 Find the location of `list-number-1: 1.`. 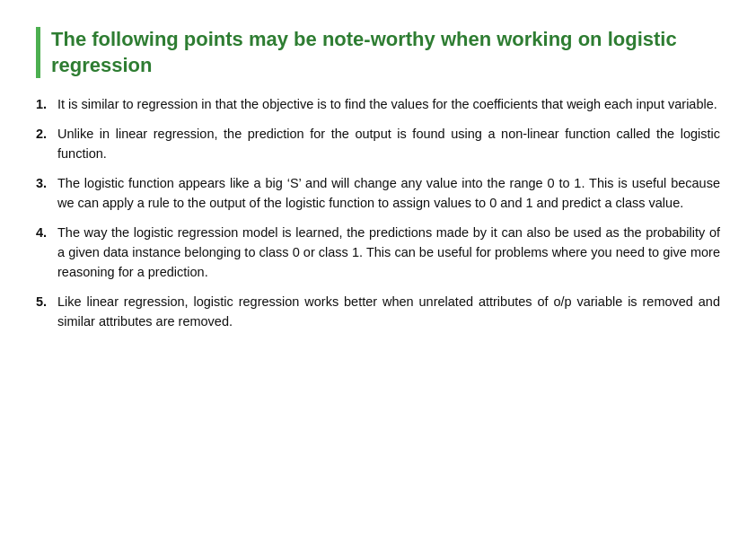

list-number-1: 1. is located at coordinates (44, 104).